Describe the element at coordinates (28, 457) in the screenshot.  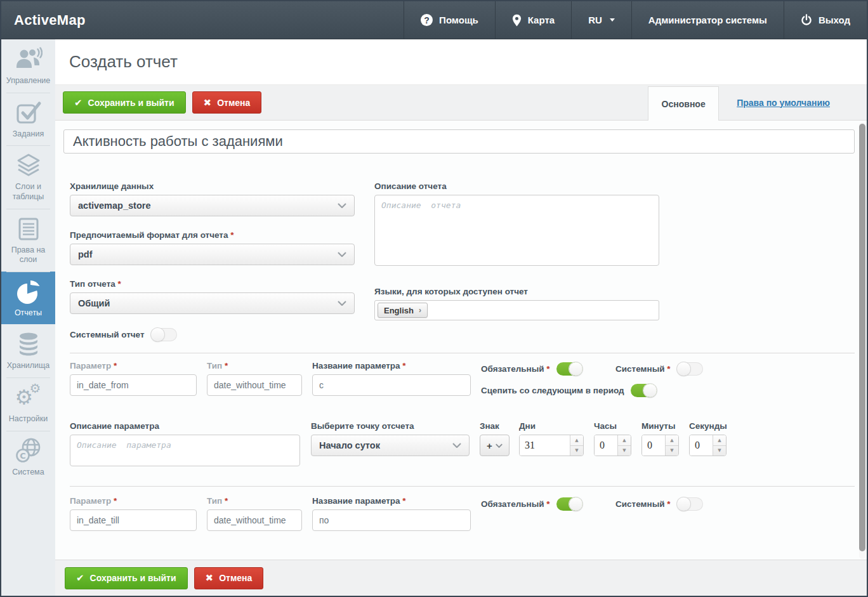
I see `sidebar-item-system: C Система` at that location.